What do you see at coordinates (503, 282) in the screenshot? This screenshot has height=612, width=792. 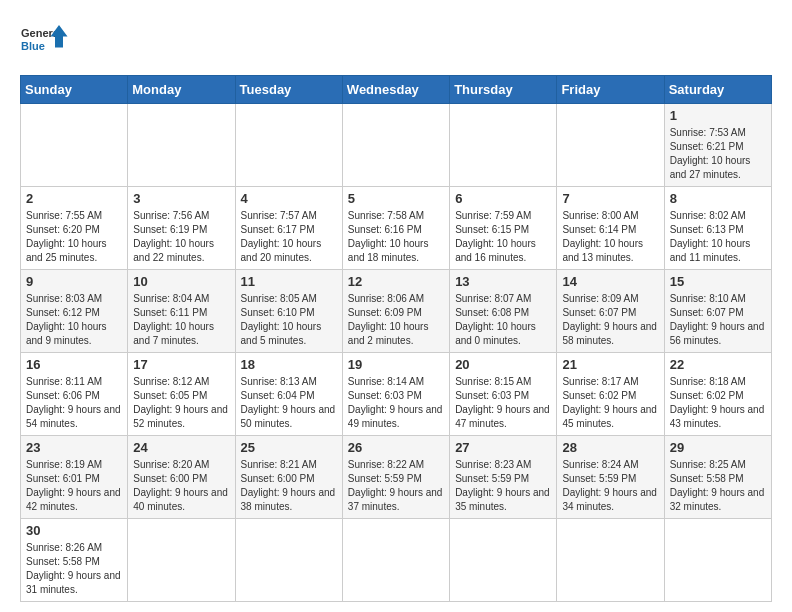 I see `day-number: 13` at bounding box center [503, 282].